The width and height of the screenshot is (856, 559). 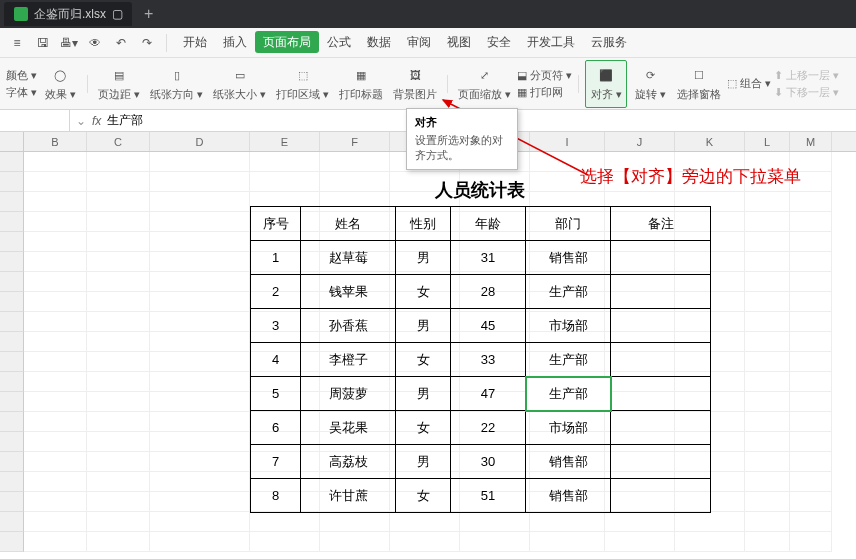 What do you see at coordinates (481, 394) in the screenshot?
I see `table-row: 5周菠萝男47生产部` at bounding box center [481, 394].